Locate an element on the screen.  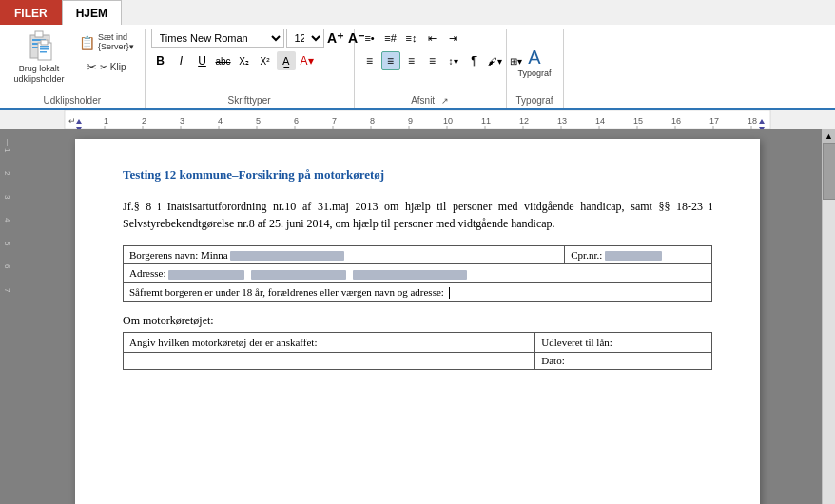
svg-text: 1 is located at coordinates (107, 121).